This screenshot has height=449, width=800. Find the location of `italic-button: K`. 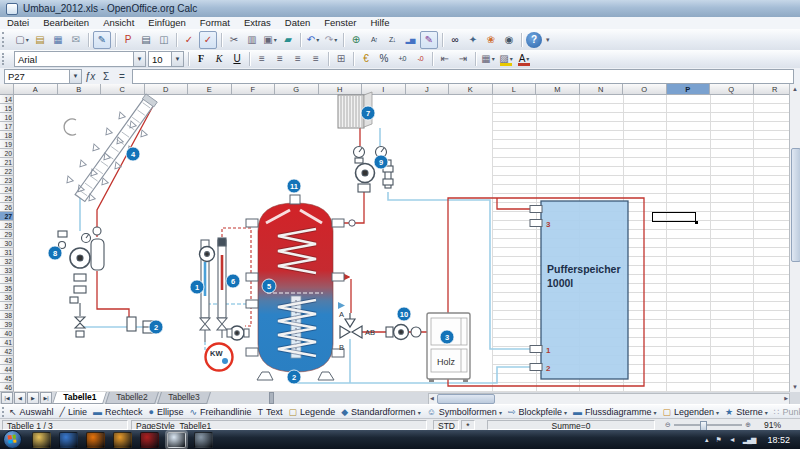

italic-button: K is located at coordinates (219, 59).